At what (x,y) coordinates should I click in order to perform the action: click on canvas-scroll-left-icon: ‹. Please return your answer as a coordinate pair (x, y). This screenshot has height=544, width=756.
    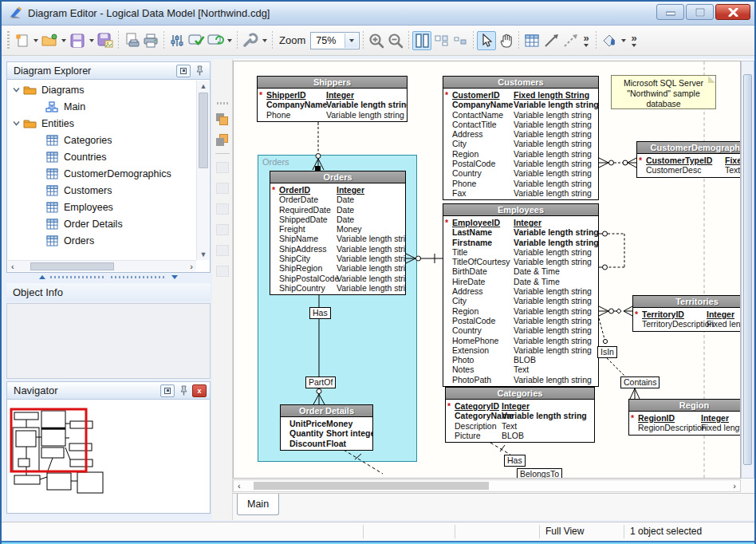
    Looking at the image, I should click on (239, 486).